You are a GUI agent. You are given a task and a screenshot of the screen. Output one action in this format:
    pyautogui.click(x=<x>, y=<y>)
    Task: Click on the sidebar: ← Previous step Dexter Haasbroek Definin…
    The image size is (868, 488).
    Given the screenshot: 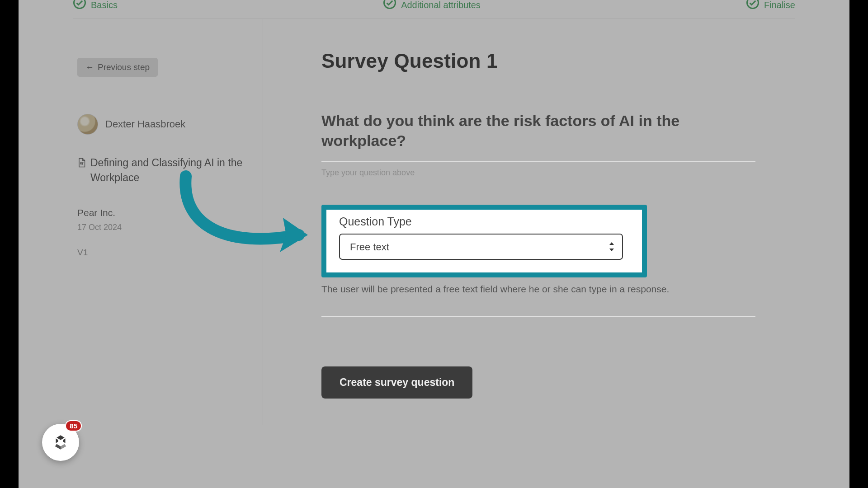 What is the action you would take?
    pyautogui.click(x=161, y=158)
    